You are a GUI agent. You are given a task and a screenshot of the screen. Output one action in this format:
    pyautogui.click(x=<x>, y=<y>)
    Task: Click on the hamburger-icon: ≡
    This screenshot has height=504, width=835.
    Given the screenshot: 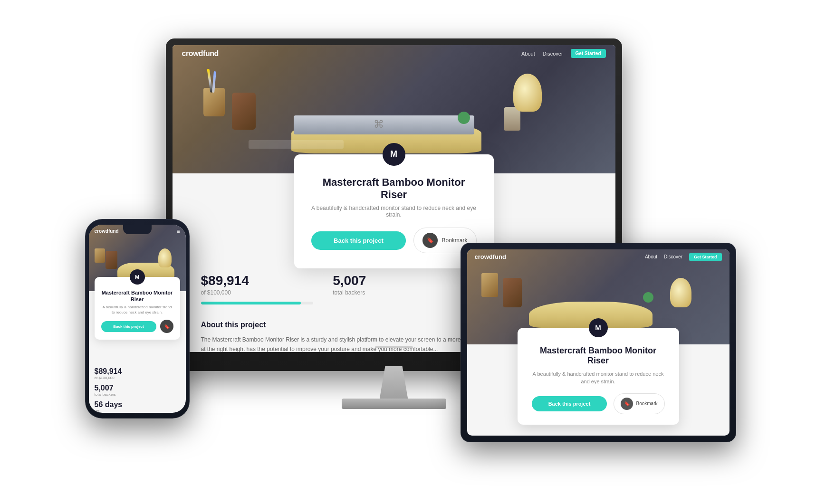 What is the action you would take?
    pyautogui.click(x=178, y=231)
    